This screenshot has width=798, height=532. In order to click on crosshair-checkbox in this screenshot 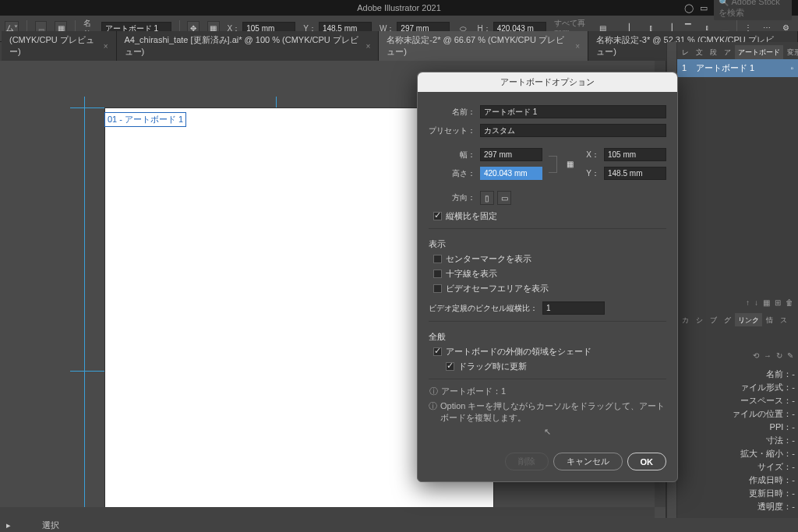, I will do `click(438, 274)`.